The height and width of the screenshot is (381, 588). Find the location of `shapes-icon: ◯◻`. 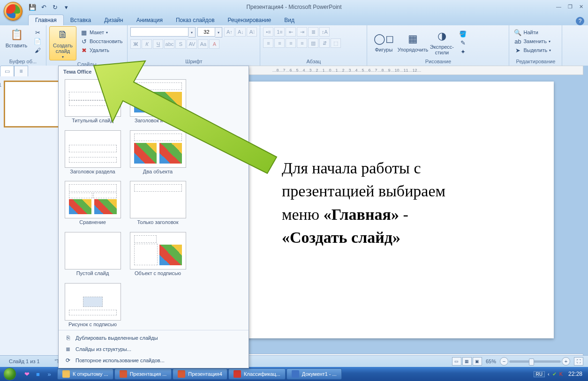

shapes-icon: ◯◻ is located at coordinates (384, 39).